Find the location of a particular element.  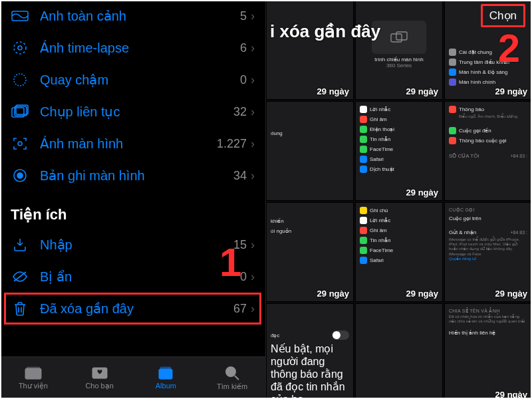

thumbnail: CUỘC GỌI Cuộc gọi trên Gửi & nhận+84 83 … is located at coordinates (488, 252).